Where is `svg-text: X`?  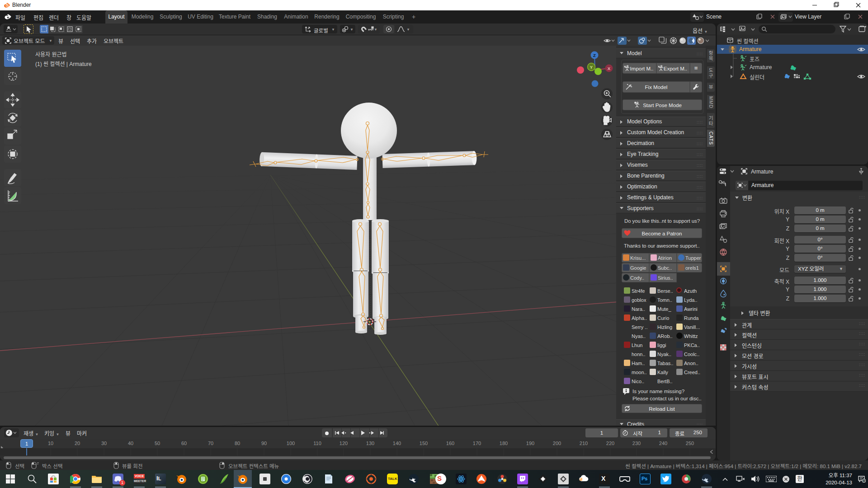 svg-text: X is located at coordinates (609, 69).